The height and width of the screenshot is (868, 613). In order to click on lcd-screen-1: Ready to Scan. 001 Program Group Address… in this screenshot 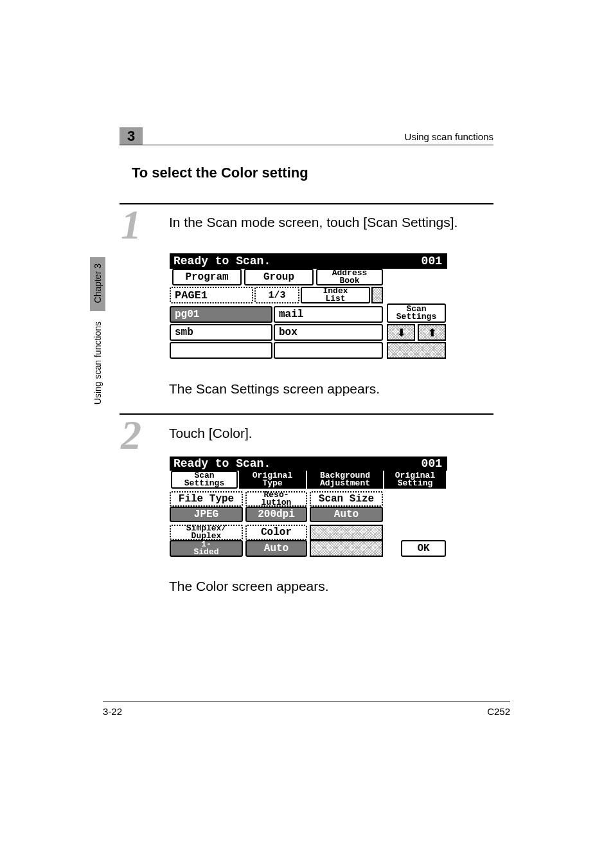, I will do `click(308, 306)`.